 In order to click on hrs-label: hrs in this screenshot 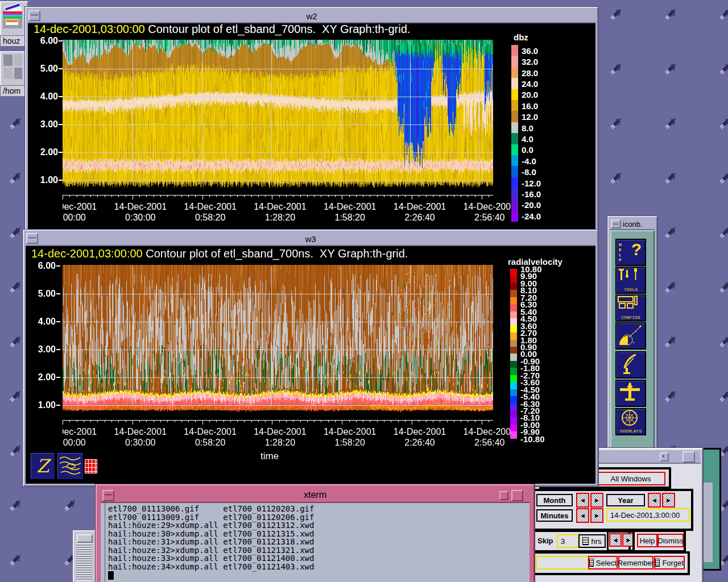, I will do `click(596, 541)`.